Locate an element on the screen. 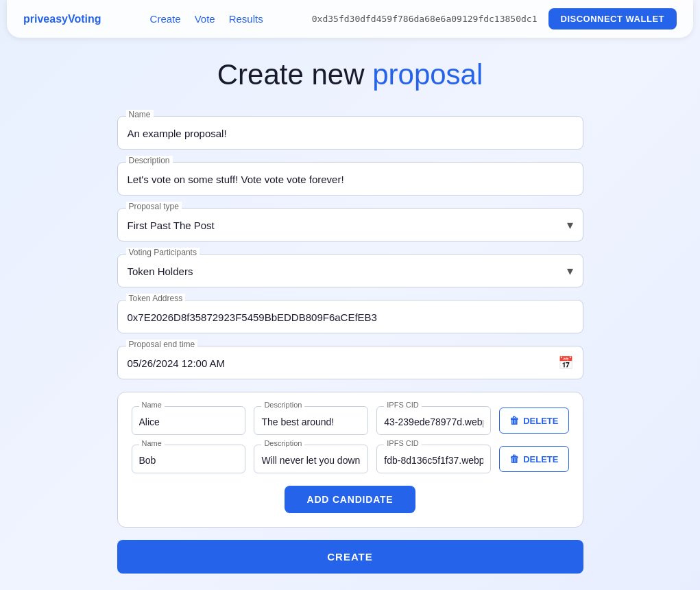 The width and height of the screenshot is (700, 590). page-title-highlight: proposal is located at coordinates (428, 74).